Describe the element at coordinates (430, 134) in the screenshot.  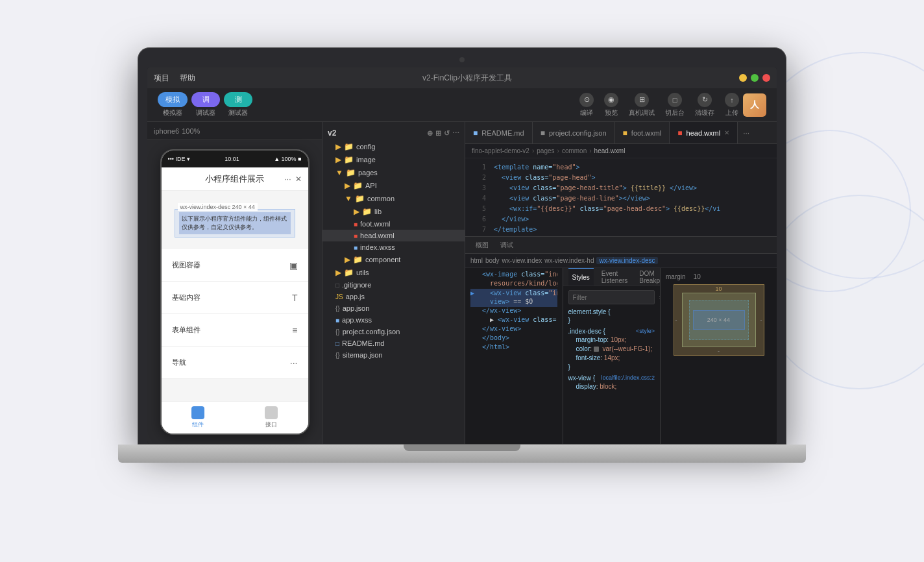
I see `tree-icon-1: ⊕` at that location.